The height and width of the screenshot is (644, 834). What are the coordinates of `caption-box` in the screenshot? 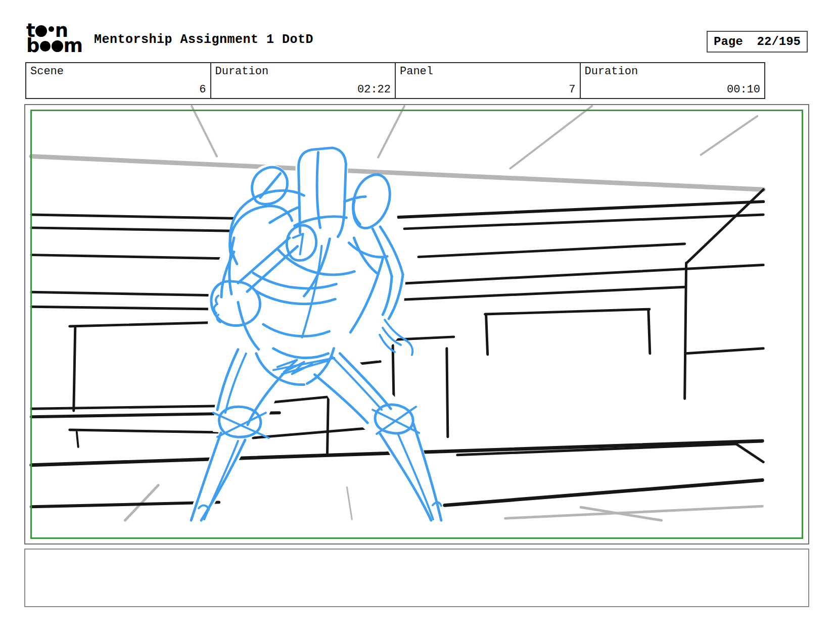 It's located at (416, 578).